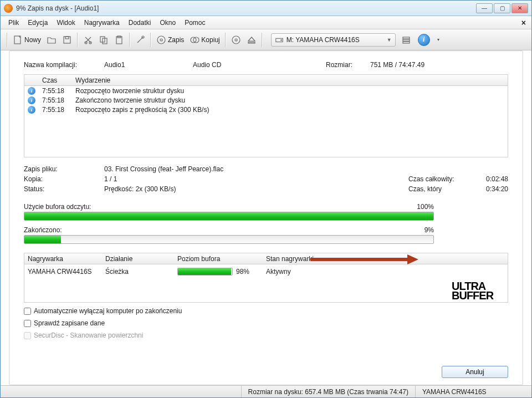  Describe the element at coordinates (140, 23) in the screenshot. I see `menu-extras: Dodatki` at that location.